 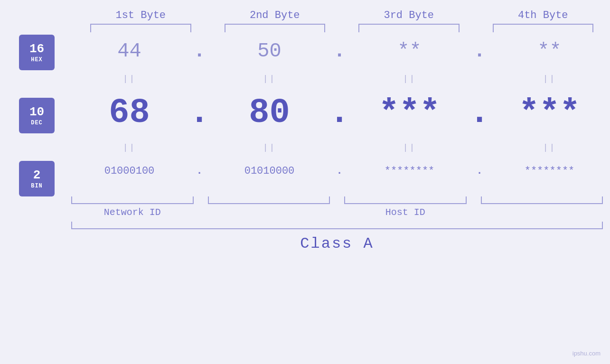 What do you see at coordinates (37, 114) in the screenshot?
I see `badges-column: 16 HEX 10 DEC 2 BIN` at bounding box center [37, 114].